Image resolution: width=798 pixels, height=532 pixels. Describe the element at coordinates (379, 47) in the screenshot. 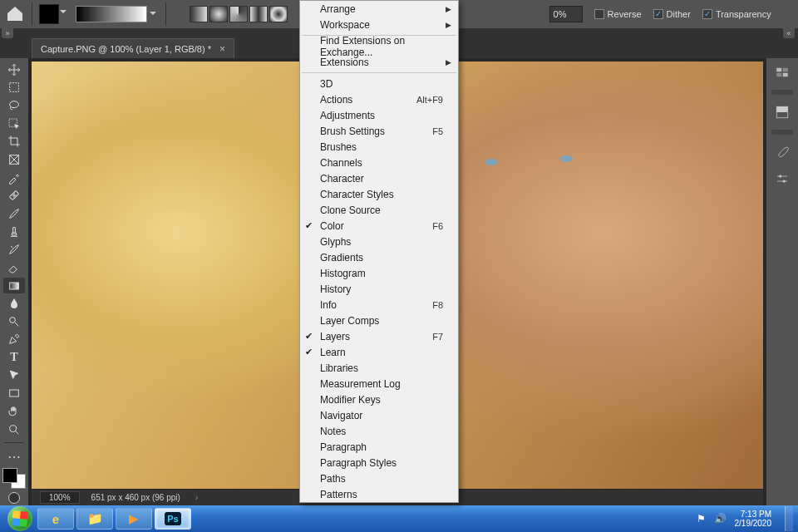

I see `menu-item-find-extensions-on-exchange: Find Extensions on Exchange...` at that location.